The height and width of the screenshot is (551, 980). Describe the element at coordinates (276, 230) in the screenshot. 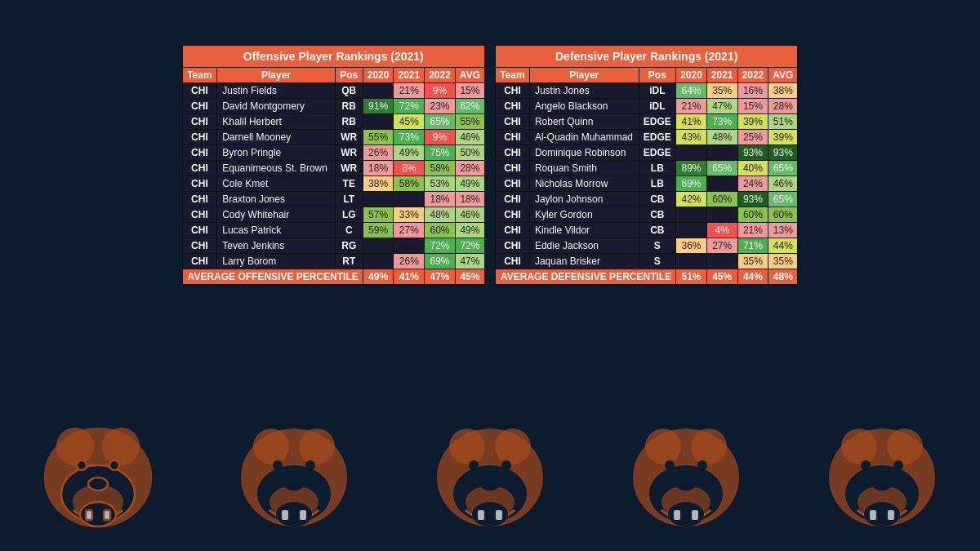

I see `player-cell: Lucas Patrick` at that location.